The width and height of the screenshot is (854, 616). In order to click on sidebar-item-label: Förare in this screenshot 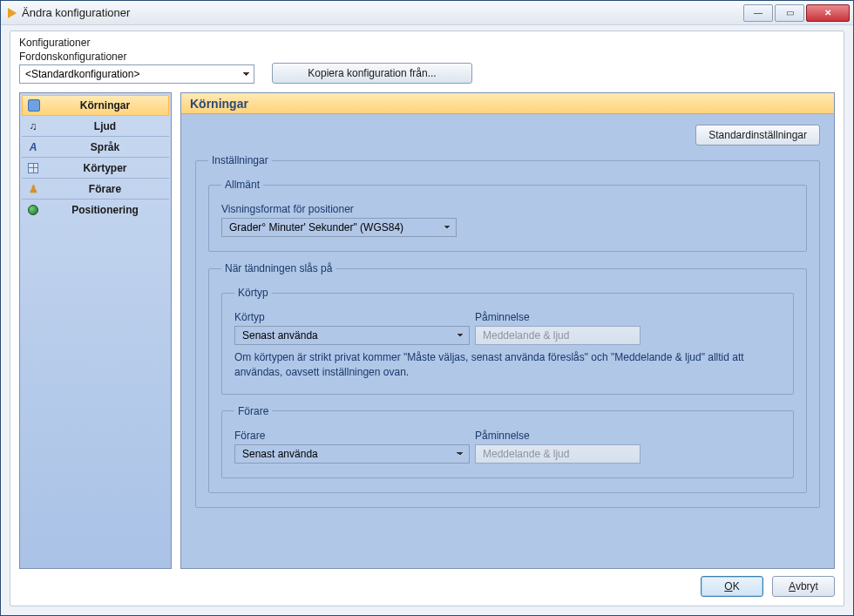, I will do `click(105, 189)`.